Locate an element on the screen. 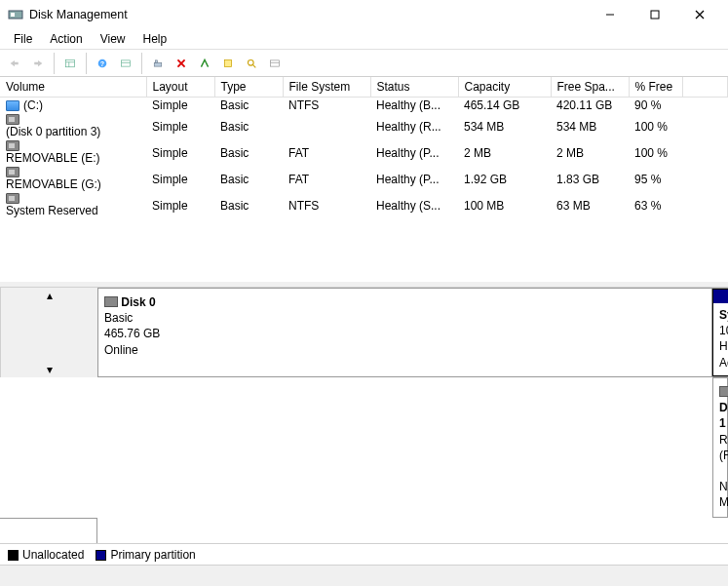 The image size is (728, 586). help-button: ? is located at coordinates (102, 63).